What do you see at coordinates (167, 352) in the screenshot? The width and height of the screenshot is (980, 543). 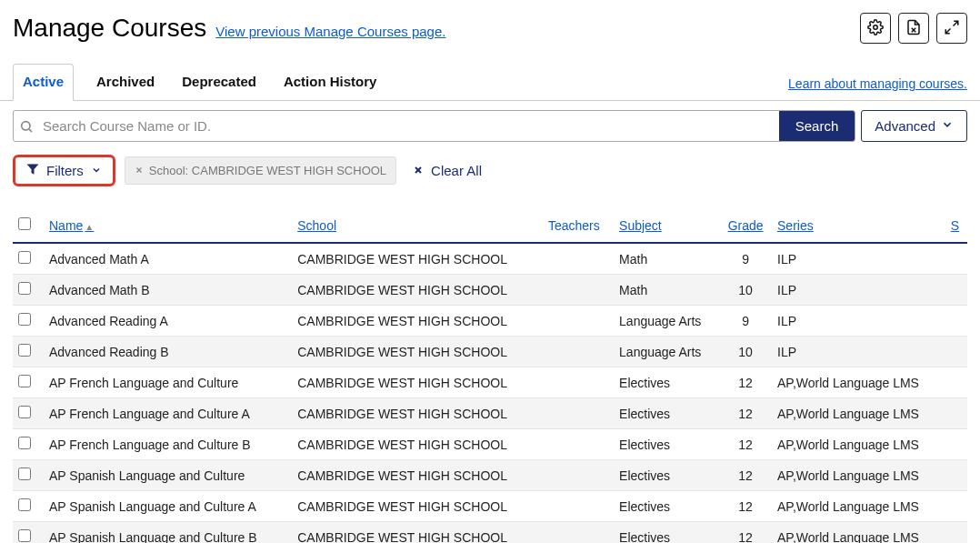 I see `cell-name: Advanced Reading B` at bounding box center [167, 352].